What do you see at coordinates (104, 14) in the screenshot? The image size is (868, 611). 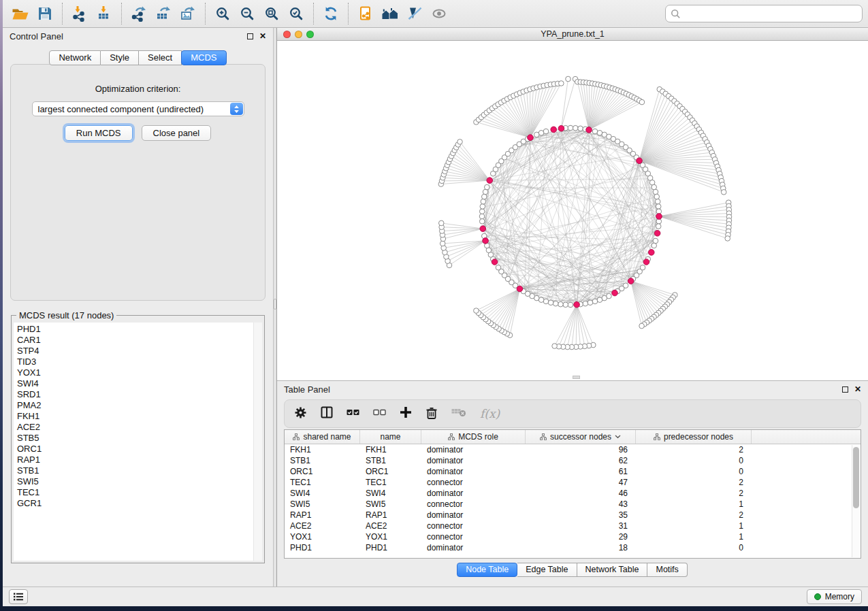 I see `import-table-button` at bounding box center [104, 14].